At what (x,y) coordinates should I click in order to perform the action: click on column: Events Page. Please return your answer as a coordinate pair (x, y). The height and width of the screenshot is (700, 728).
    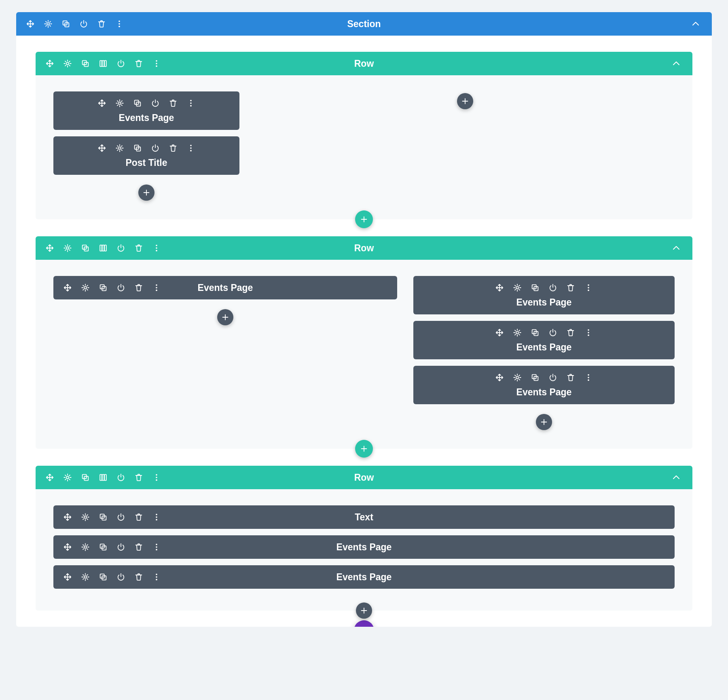
    Looking at the image, I should click on (225, 353).